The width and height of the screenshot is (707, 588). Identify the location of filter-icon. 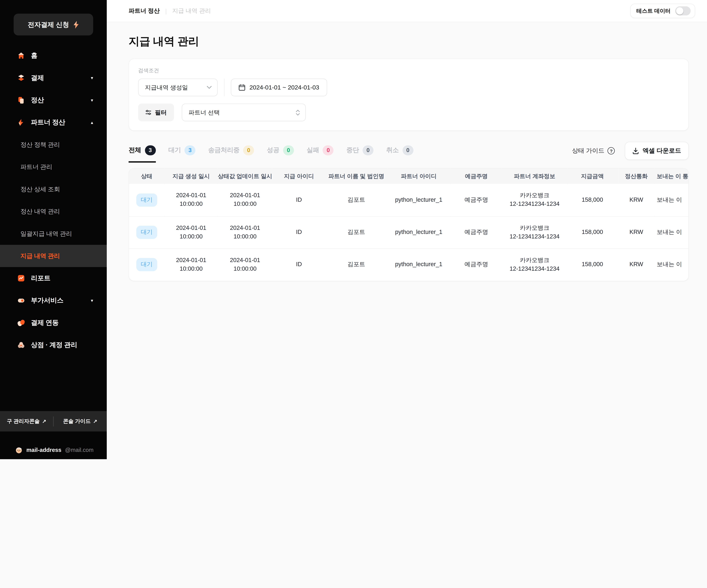
(148, 112).